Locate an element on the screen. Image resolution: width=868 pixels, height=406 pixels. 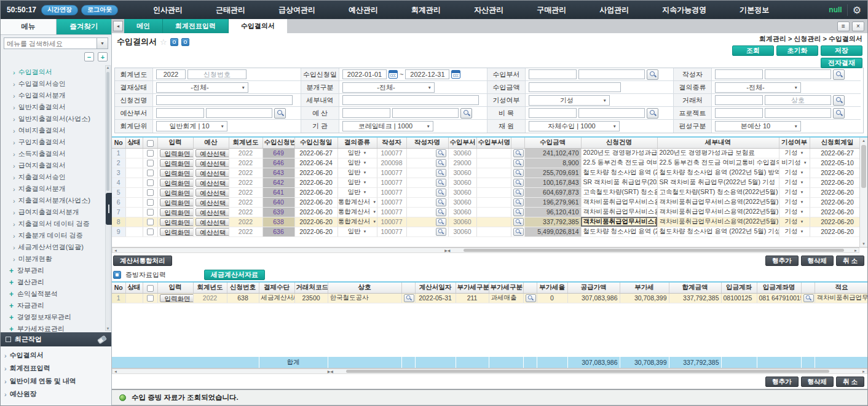
scroll-left-icon: ◄ is located at coordinates (116, 372).